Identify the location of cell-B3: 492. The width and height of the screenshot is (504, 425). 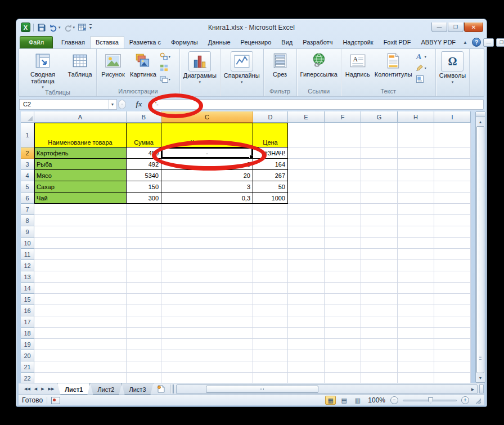
(144, 164).